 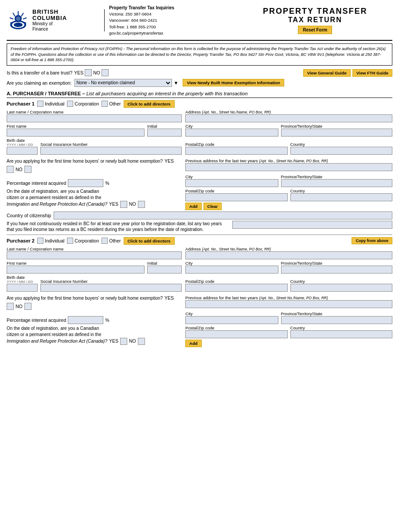 I want to click on purchaser1-other-radio, so click(x=105, y=104).